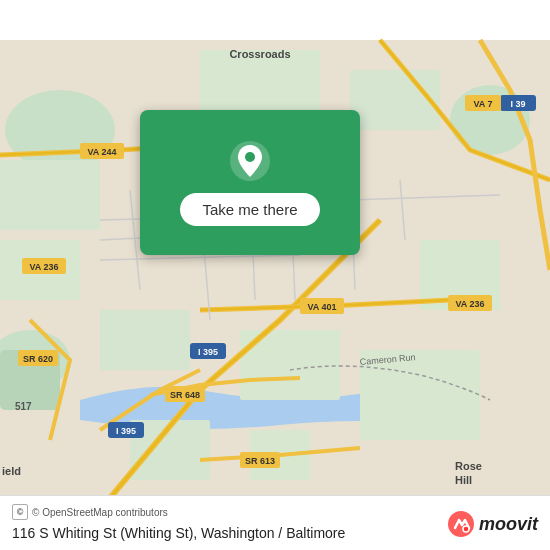 Image resolution: width=550 pixels, height=550 pixels. I want to click on svg-text: 517, so click(24, 406).